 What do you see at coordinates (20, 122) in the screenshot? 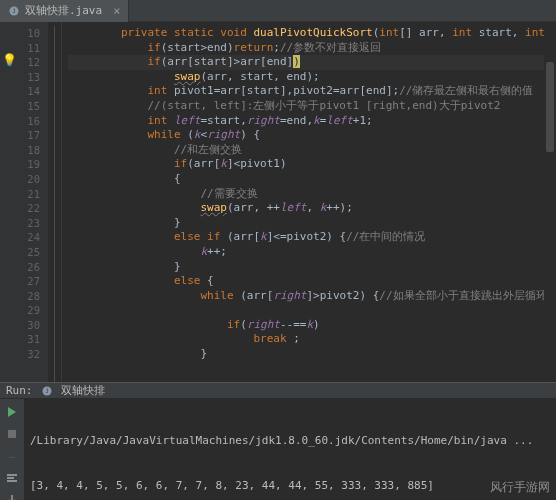
I see `line-number: 16` at bounding box center [20, 122].